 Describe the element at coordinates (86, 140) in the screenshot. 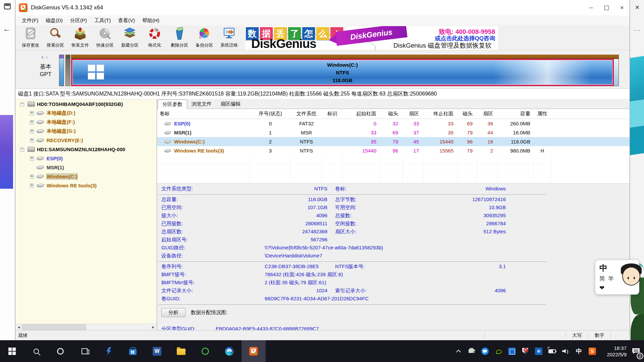

I see `tree-item-4: +RECOVERY(E:)` at that location.